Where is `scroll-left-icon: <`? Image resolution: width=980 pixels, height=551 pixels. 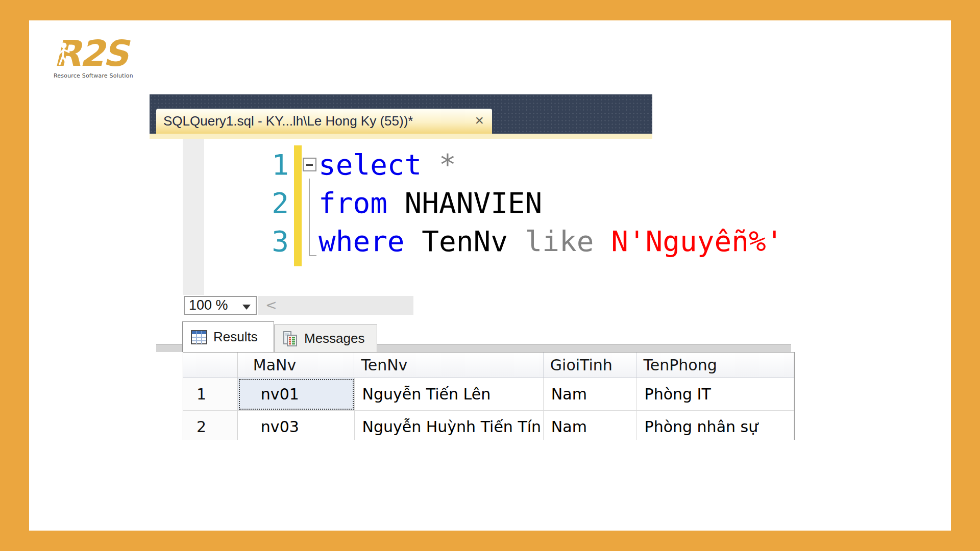 scroll-left-icon: < is located at coordinates (272, 305).